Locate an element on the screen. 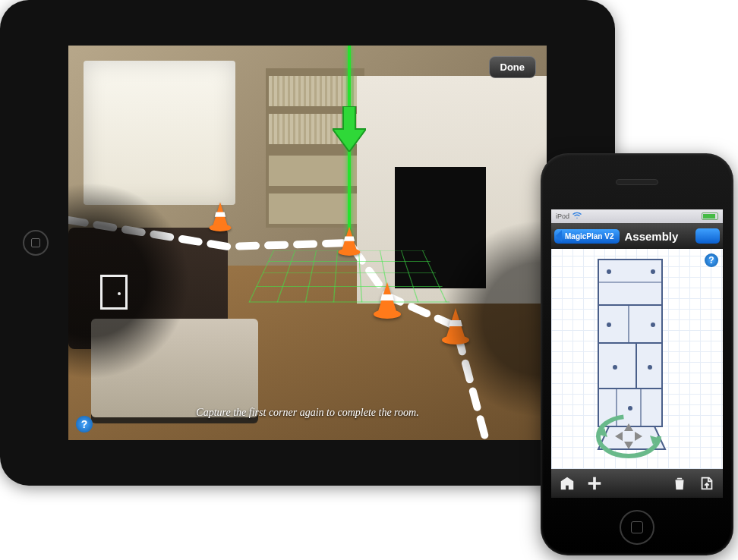  vignette-left is located at coordinates (129, 281).